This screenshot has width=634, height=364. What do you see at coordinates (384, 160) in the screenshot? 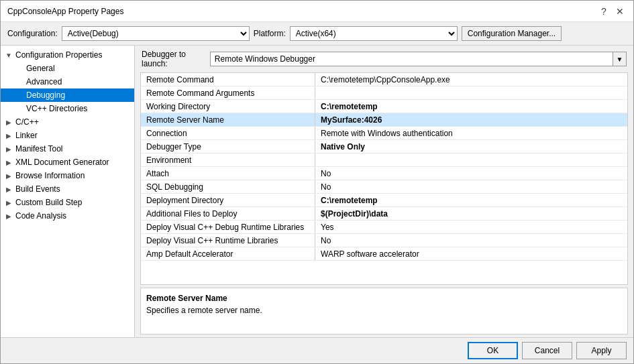
I see `table-row: Environment` at bounding box center [384, 160].